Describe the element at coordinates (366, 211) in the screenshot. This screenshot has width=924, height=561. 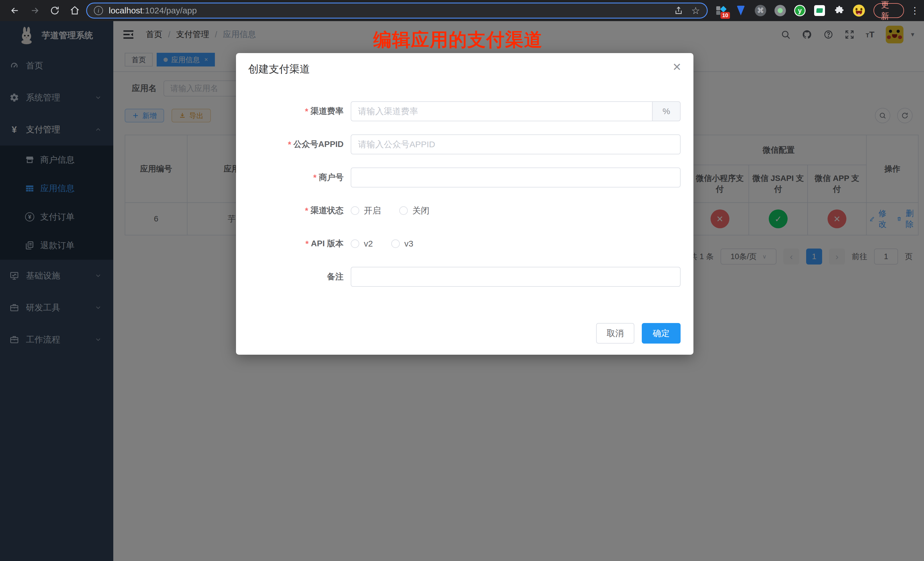
I see `radio-status-open: 开启` at that location.